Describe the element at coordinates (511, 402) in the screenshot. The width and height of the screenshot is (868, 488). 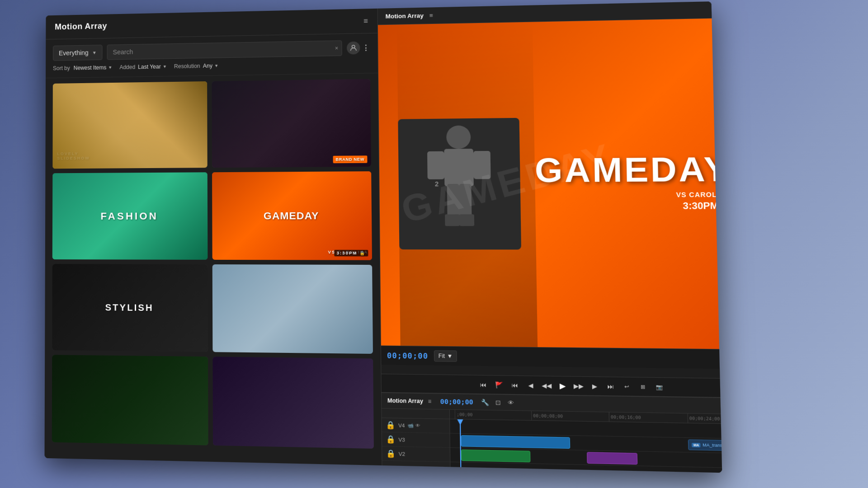
I see `timeline-tool-track: 👁` at that location.